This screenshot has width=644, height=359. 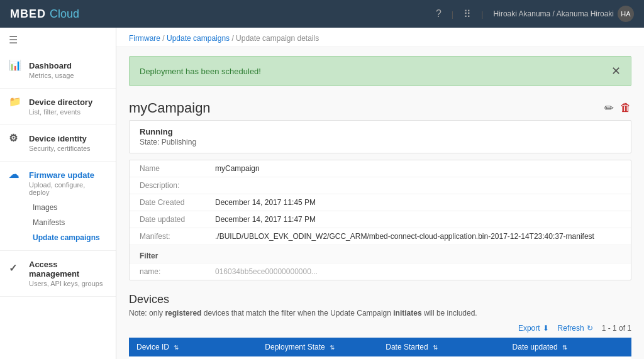 I want to click on sidebar-section-dashboard: 📊 Dashboard Metrics, usage, so click(x=58, y=70).